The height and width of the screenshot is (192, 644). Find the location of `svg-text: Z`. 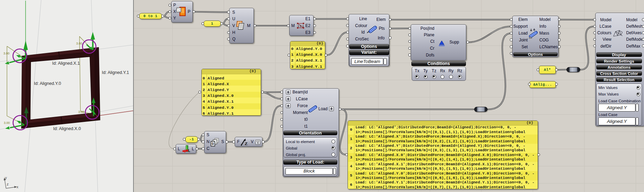

svg-text: Z is located at coordinates (246, 144).